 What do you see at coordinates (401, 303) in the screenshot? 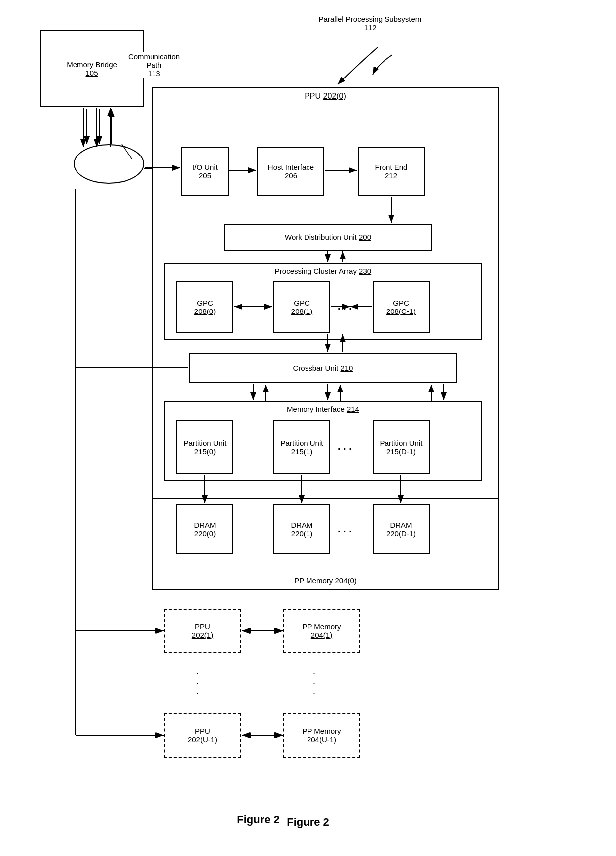
I see `gpc-c1-label: GPC` at bounding box center [401, 303].